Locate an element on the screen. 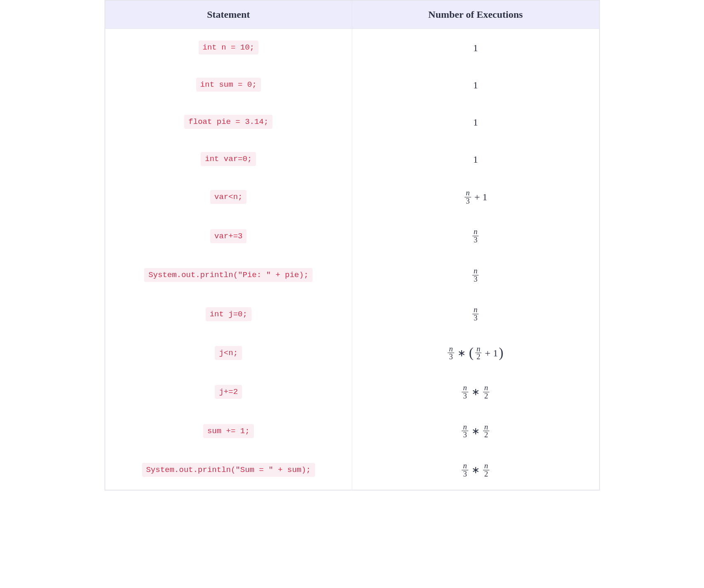  math-expression: n3∗(n2+1) is located at coordinates (476, 352).